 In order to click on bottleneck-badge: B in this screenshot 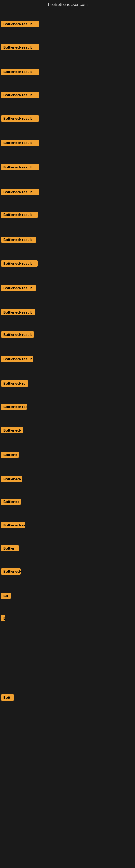, I will do `click(3, 618)`.